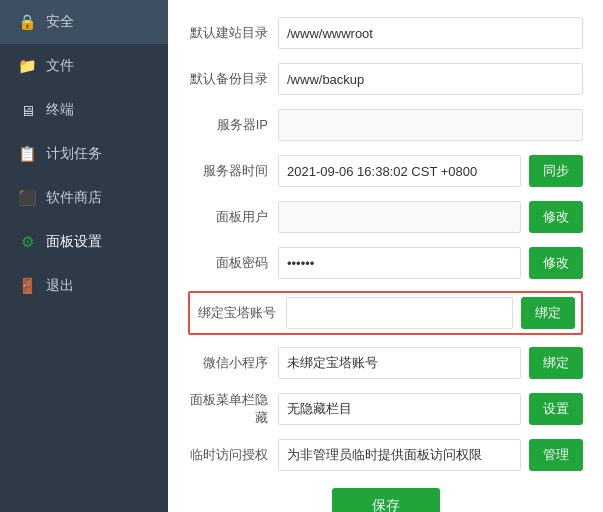 Image resolution: width=603 pixels, height=512 pixels. I want to click on form-value-menu-hide: 无隐藏栏目, so click(400, 409).